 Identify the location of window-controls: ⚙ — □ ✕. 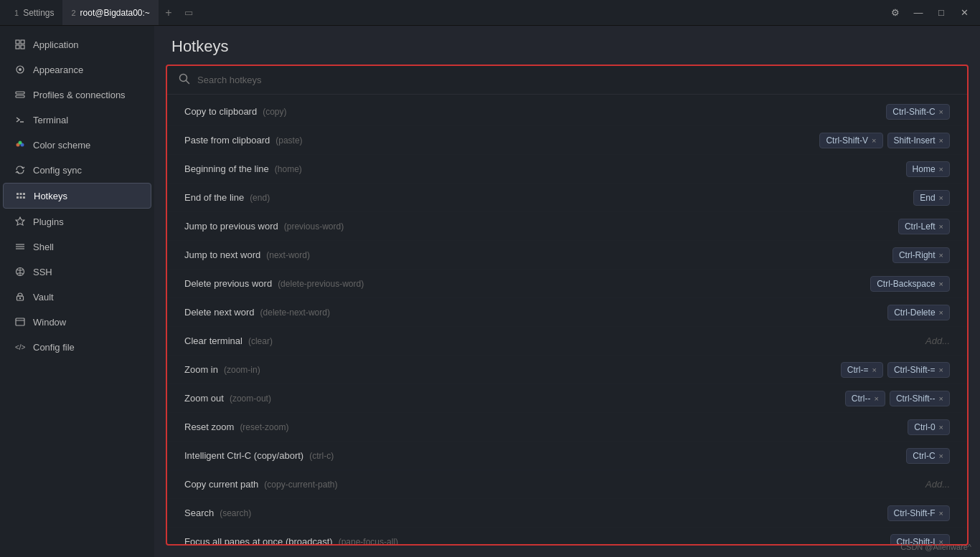
(930, 13).